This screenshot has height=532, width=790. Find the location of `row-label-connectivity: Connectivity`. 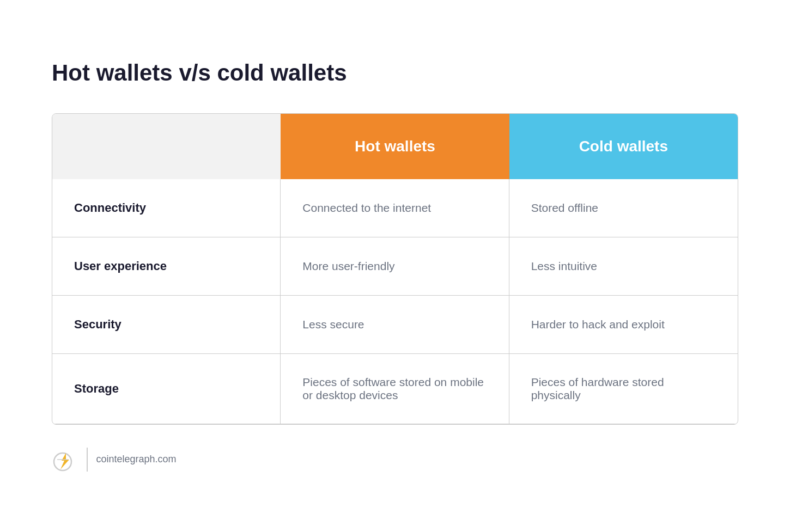

row-label-connectivity: Connectivity is located at coordinates (167, 208).